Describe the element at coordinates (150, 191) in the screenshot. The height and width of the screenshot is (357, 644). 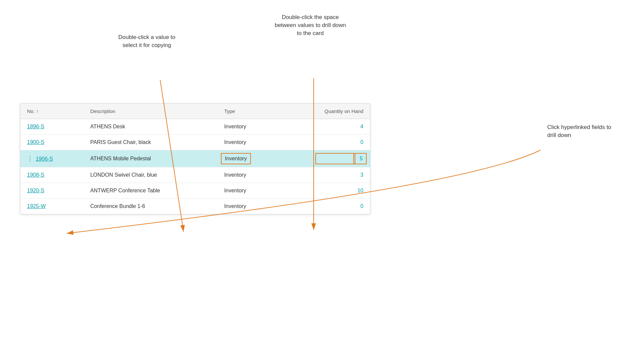
I see `cell-description: ANTWERP Conference Table` at that location.